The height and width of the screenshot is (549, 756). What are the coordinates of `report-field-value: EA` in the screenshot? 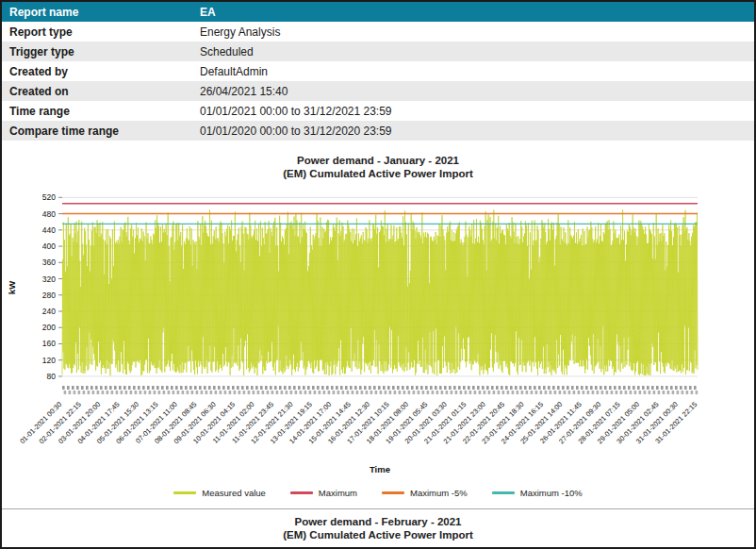 It's located at (473, 11).